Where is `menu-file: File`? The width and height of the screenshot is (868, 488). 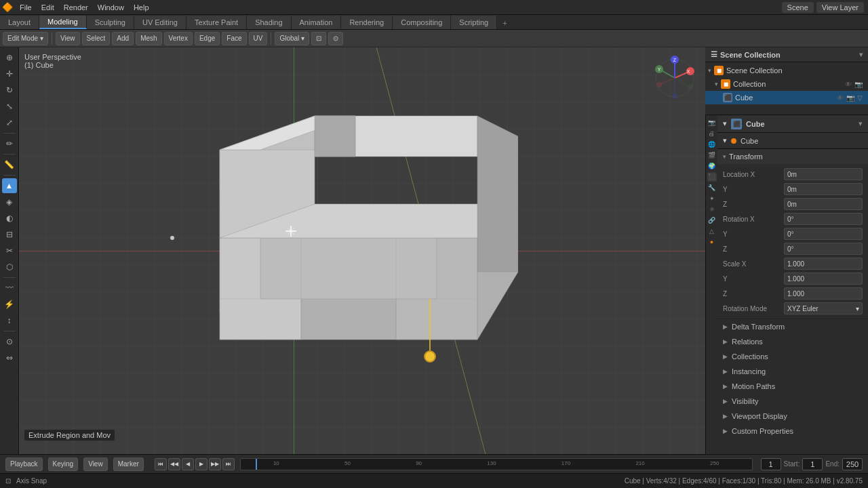
menu-file: File is located at coordinates (26, 7).